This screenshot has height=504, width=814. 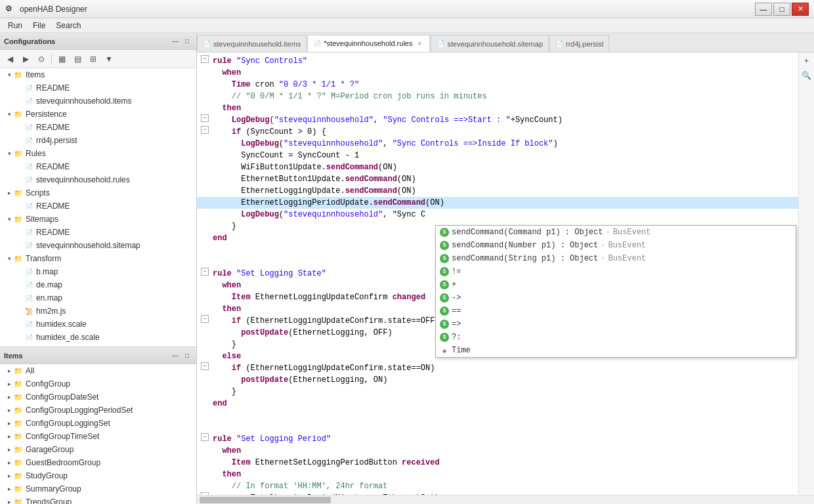 I want to click on toolbar-home-button: ⊙, so click(x=41, y=59).